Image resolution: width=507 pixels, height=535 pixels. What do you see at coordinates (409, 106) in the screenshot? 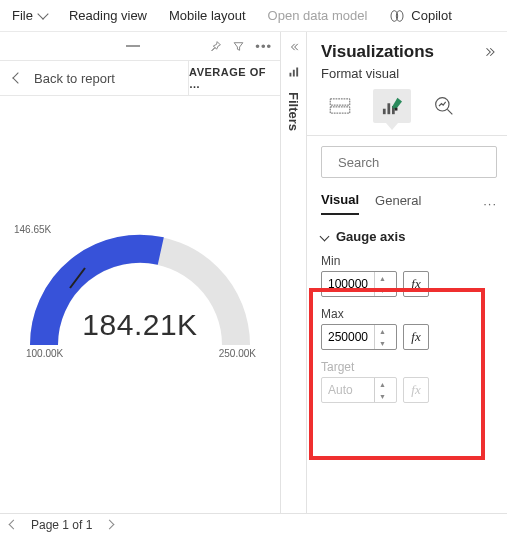
I see `format-mode-tabs` at bounding box center [409, 106].